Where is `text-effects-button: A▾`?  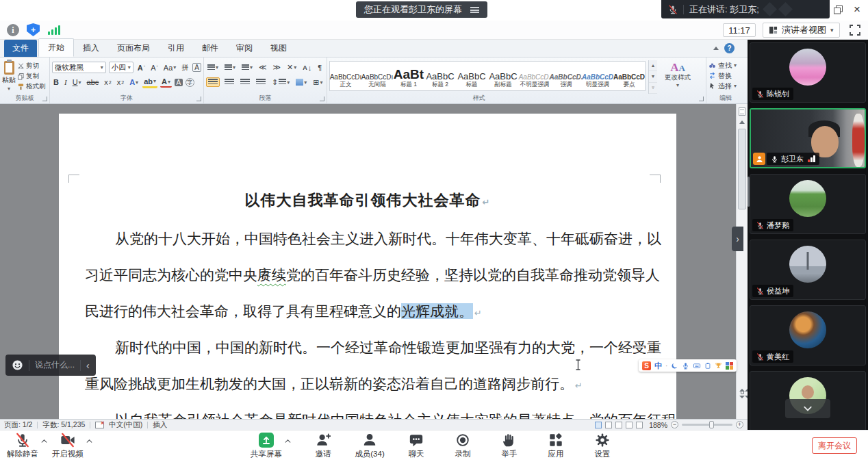
text-effects-button: A▾ is located at coordinates (134, 82).